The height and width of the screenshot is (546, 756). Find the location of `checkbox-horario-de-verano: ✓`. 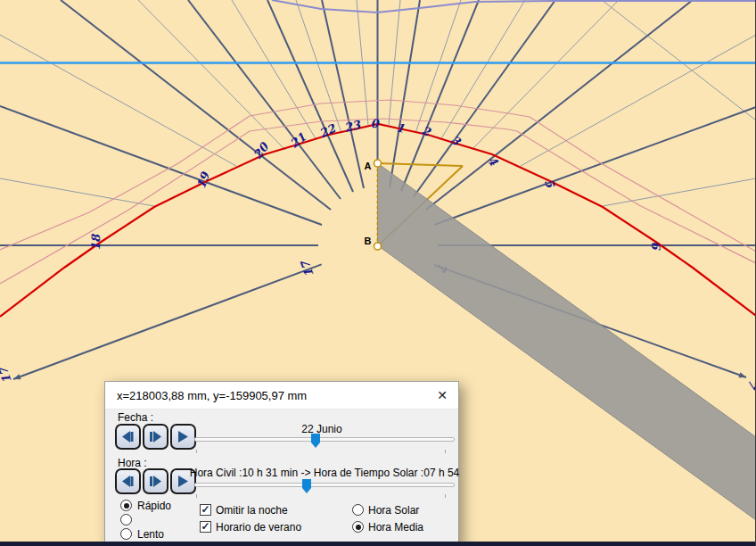

checkbox-horario-de-verano: ✓ is located at coordinates (205, 526).